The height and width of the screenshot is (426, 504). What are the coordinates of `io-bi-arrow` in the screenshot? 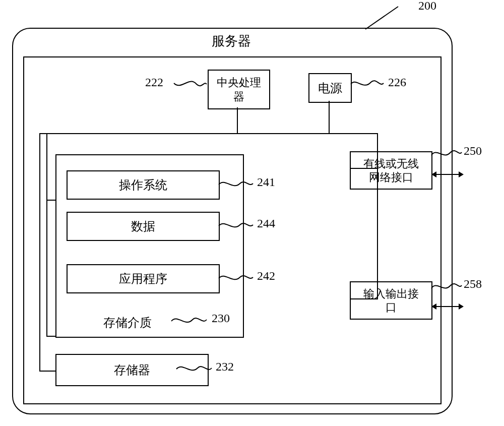 It's located at (448, 307).